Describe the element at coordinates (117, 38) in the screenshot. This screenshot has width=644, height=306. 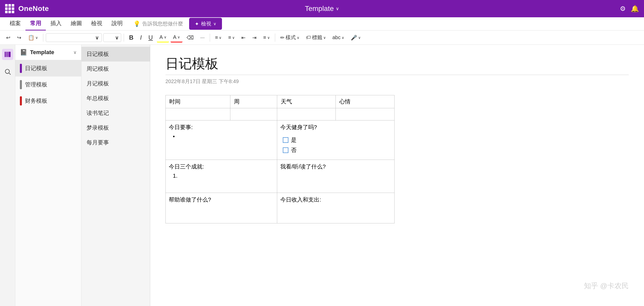
I see `font-size-chevron-icon: ∨` at that location.